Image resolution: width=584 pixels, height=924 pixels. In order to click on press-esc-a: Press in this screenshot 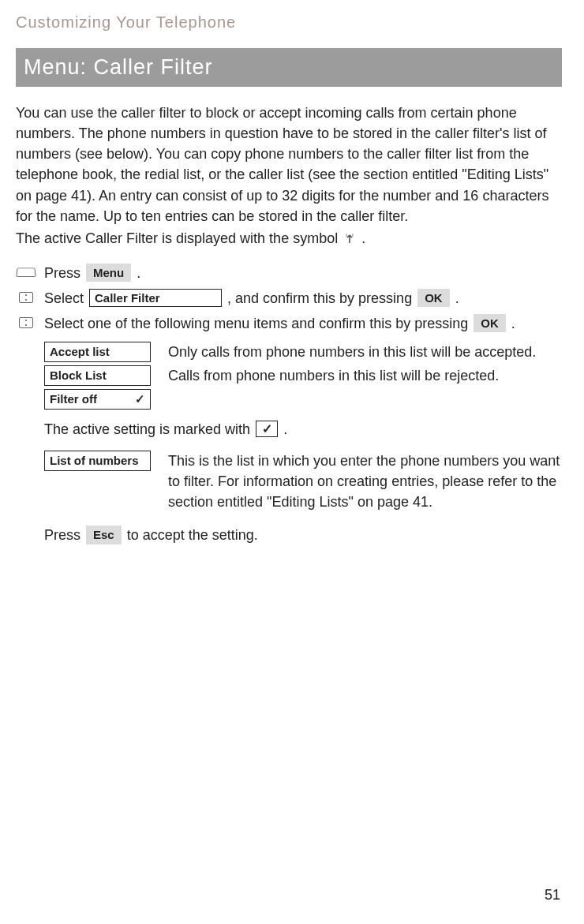, I will do `click(65, 535)`.